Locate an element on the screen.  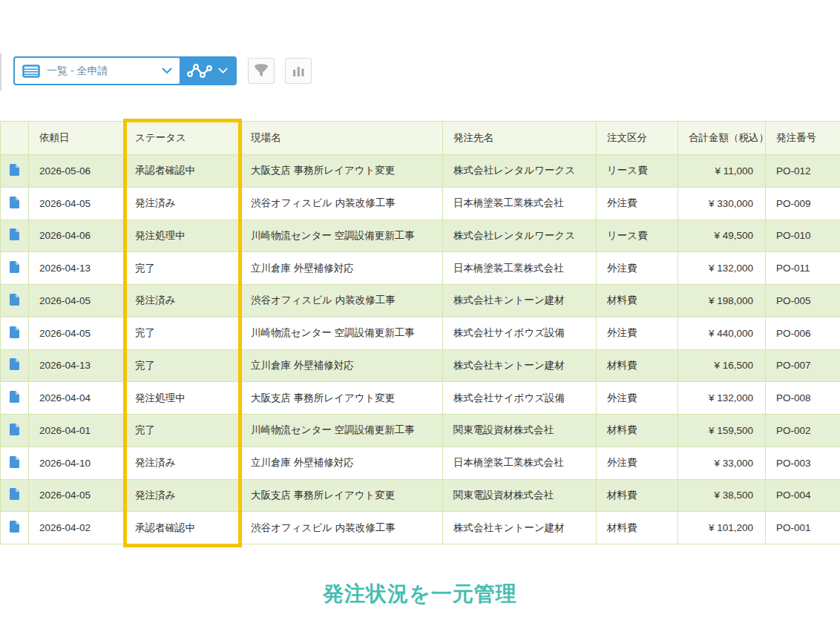
graph-toggle-button is located at coordinates (208, 71).